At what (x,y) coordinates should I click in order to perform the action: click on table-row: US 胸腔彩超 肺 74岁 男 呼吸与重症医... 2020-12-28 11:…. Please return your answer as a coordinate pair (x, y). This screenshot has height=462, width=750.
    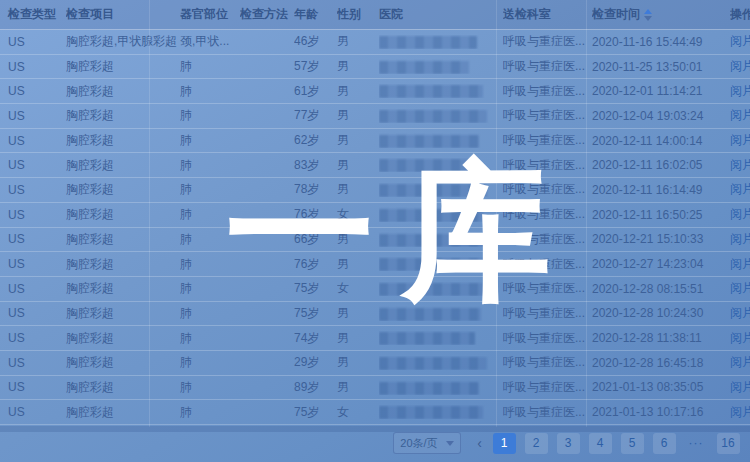
    Looking at the image, I should click on (375, 338).